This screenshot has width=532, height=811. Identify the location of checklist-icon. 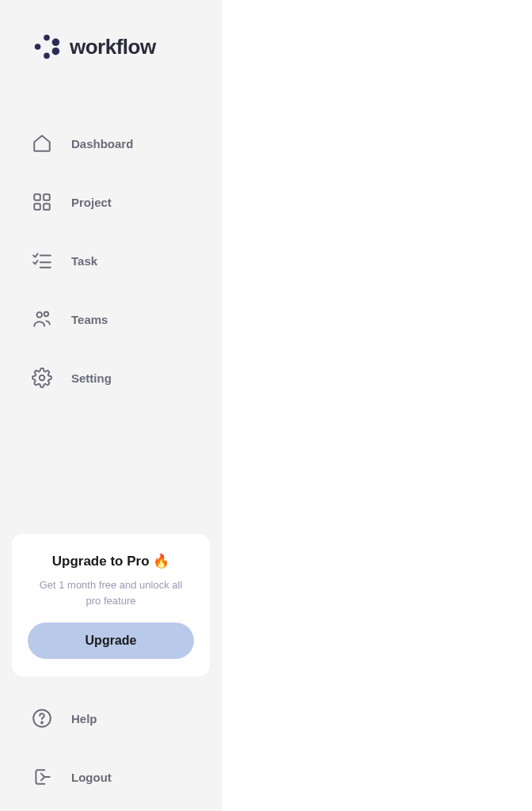
(42, 261).